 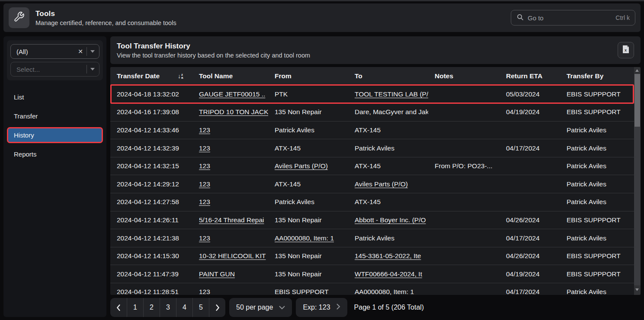 What do you see at coordinates (388, 256) in the screenshot?
I see `to-link: 145-3361-05-2022, Ite` at bounding box center [388, 256].